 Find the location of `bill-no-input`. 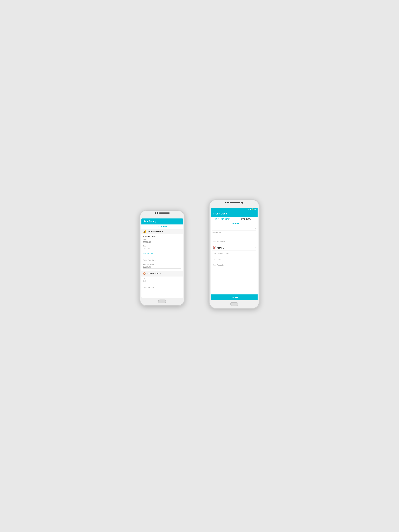

bill-no-input is located at coordinates (234, 235).